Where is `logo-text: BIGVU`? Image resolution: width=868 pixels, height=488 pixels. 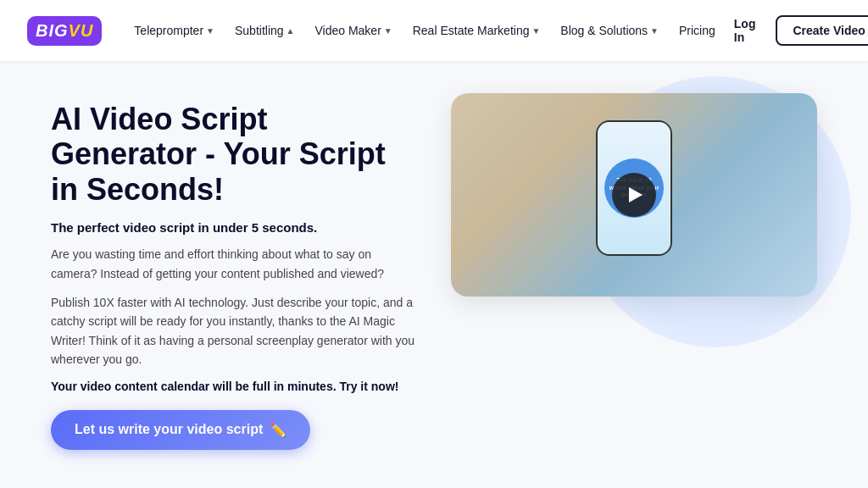
logo-text: BIGVU is located at coordinates (64, 30).